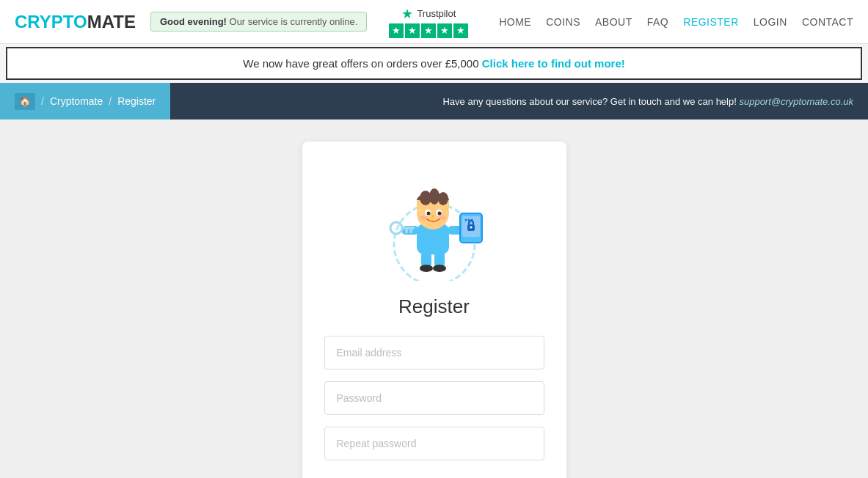  What do you see at coordinates (461, 31) in the screenshot?
I see `tp-star-5: ★` at bounding box center [461, 31].